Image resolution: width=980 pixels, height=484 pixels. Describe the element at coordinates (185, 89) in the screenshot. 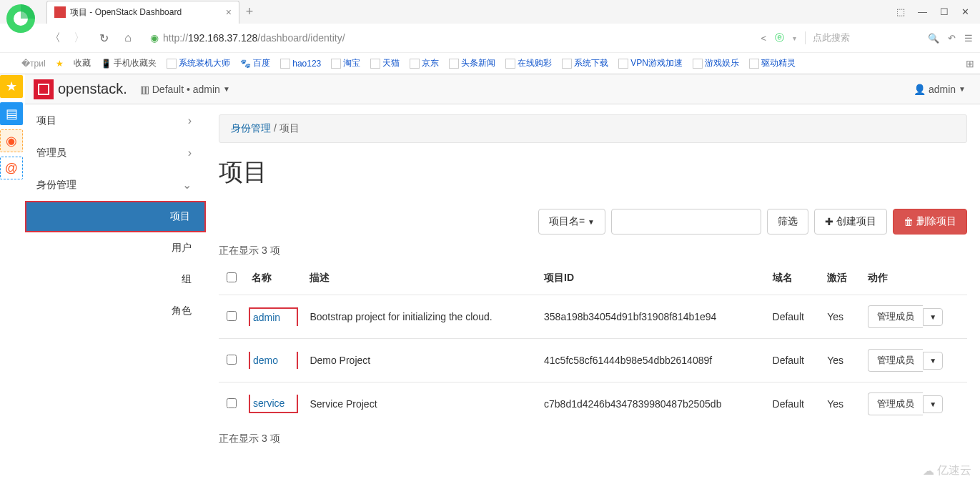

I see `domain-project-selector: ▥ Default • admin ▼` at that location.